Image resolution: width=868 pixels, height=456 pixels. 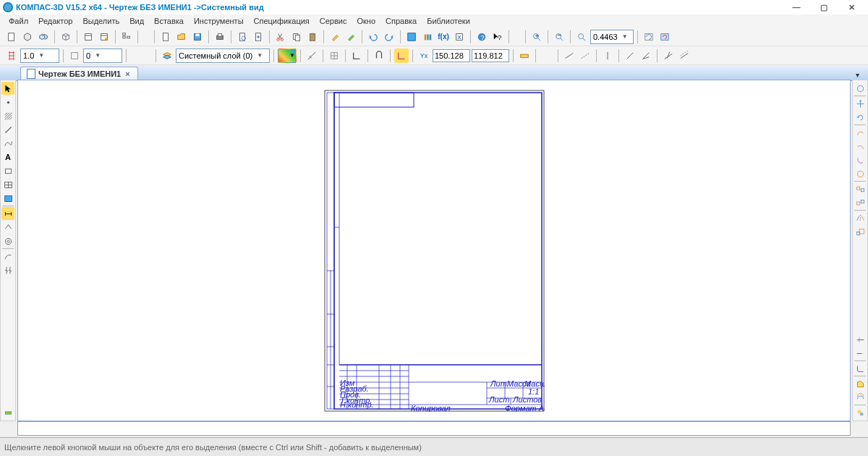 I want to click on offset-line-icon, so click(x=684, y=56).